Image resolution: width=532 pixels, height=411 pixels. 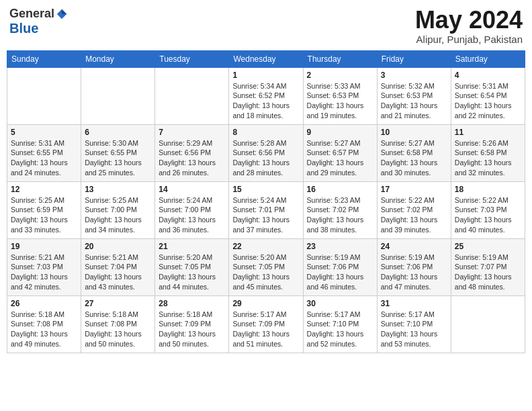 What do you see at coordinates (266, 324) in the screenshot?
I see `calendar-week-row: 26Sunrise: 5:18 AMSunset: 7:08 PMDayligh…` at bounding box center [266, 324].